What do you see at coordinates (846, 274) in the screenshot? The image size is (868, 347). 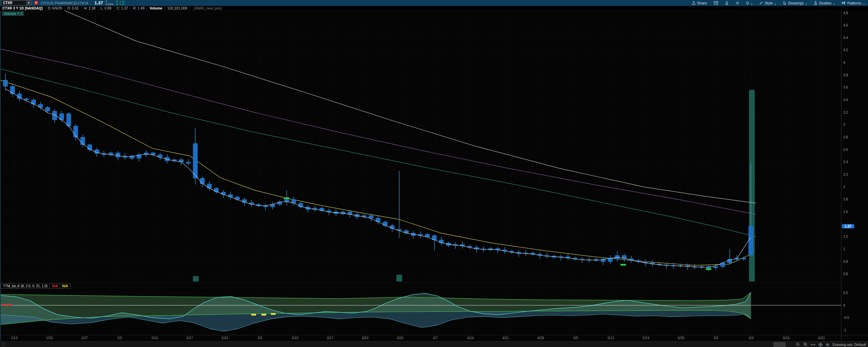 I see `svg-text: 0.6` at bounding box center [846, 274].